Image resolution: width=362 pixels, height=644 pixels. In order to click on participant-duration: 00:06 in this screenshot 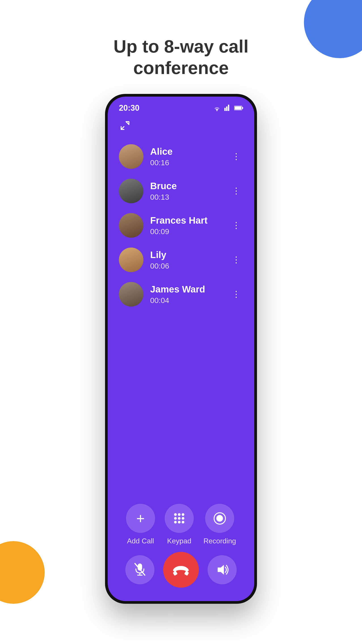, I will do `click(187, 266)`.